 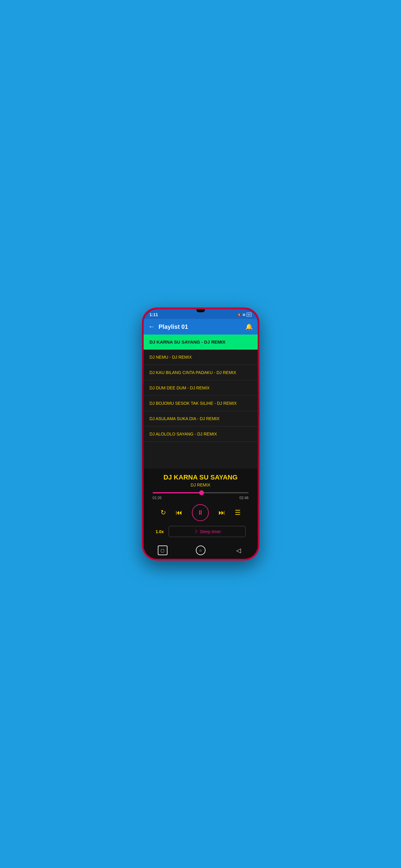 What do you see at coordinates (201, 357) in the screenshot?
I see `list-item: DJ NEMU - DJ REMIX` at bounding box center [201, 357].